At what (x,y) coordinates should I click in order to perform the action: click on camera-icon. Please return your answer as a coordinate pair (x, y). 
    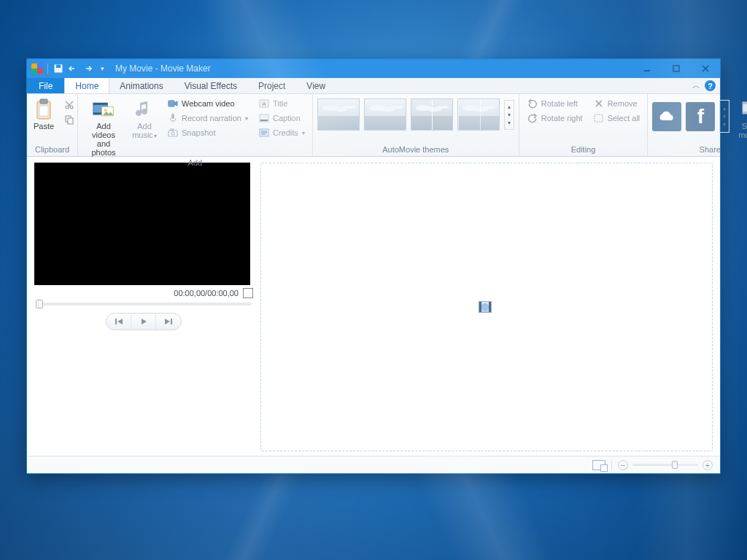
    Looking at the image, I should click on (173, 133).